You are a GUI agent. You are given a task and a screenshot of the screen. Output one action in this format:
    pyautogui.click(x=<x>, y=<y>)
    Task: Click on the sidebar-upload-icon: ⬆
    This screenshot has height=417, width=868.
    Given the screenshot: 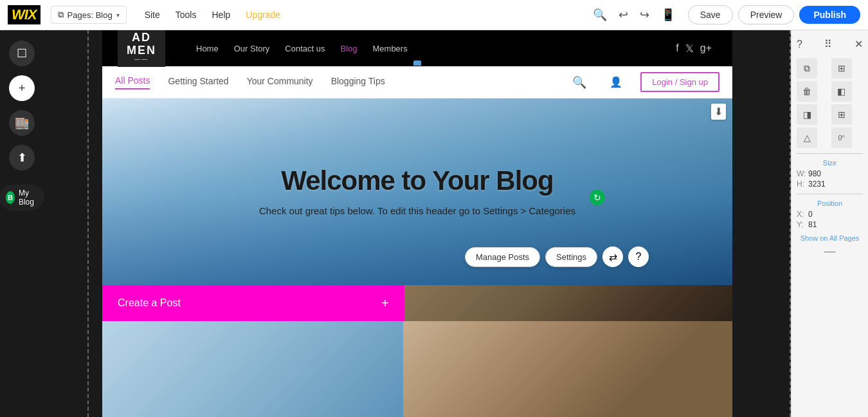 What is the action you would take?
    pyautogui.click(x=22, y=158)
    